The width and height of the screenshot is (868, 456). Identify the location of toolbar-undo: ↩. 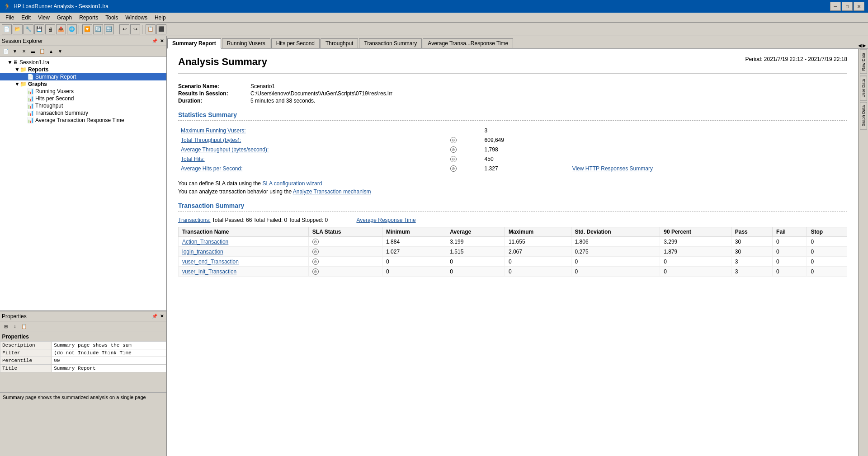
(124, 29).